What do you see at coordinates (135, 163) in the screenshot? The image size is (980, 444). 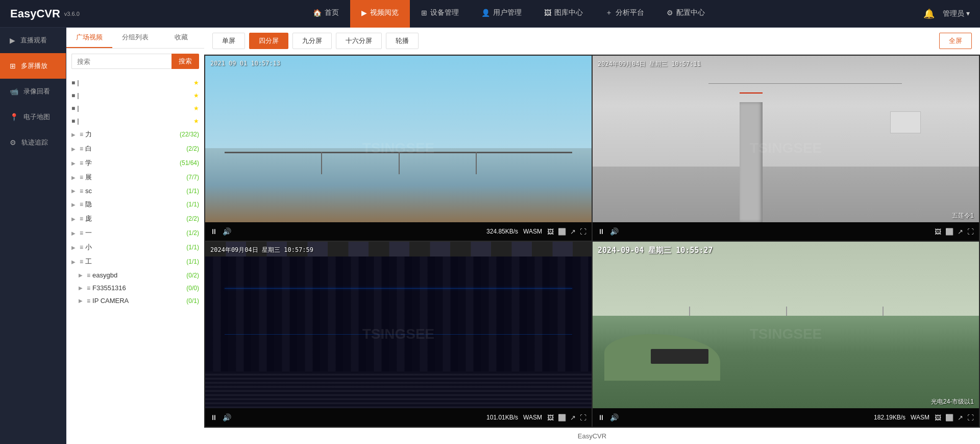 I see `tree-group-xue: ▶ ≡ 学 (51/64)` at bounding box center [135, 163].